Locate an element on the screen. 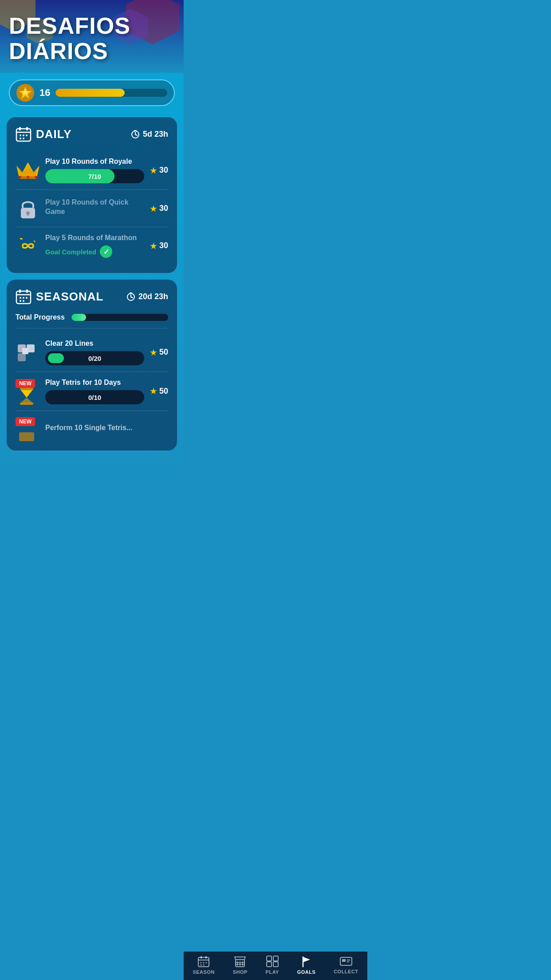 The width and height of the screenshot is (551, 980). daily-title: DAILY is located at coordinates (54, 134).